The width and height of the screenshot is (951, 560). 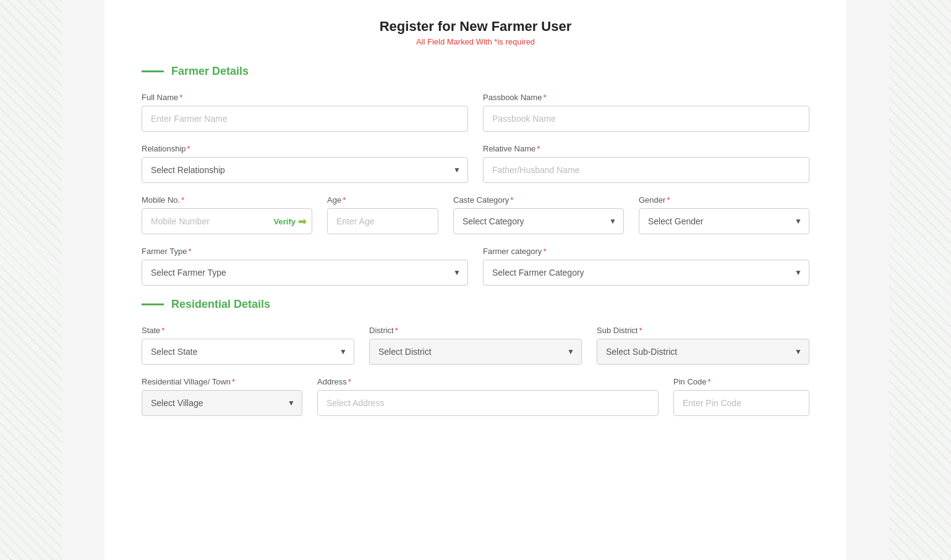 What do you see at coordinates (741, 382) in the screenshot?
I see `pin-code-label: Pin Code*` at bounding box center [741, 382].